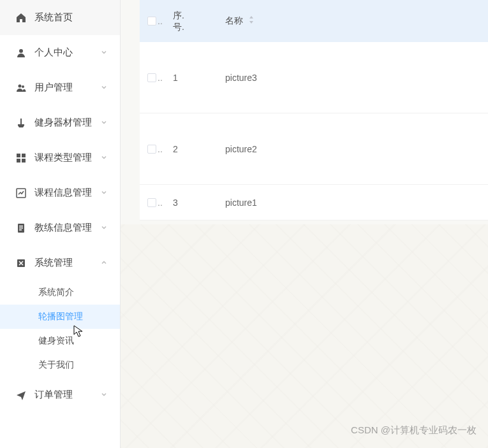 The width and height of the screenshot is (488, 448). Describe the element at coordinates (68, 158) in the screenshot. I see `sidebar-item-label: 课程类型管理` at that location.